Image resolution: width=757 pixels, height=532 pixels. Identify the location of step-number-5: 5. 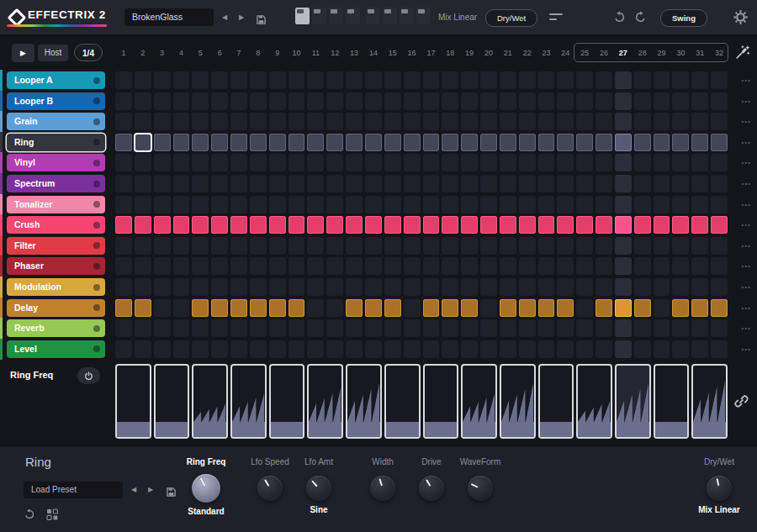
(200, 52).